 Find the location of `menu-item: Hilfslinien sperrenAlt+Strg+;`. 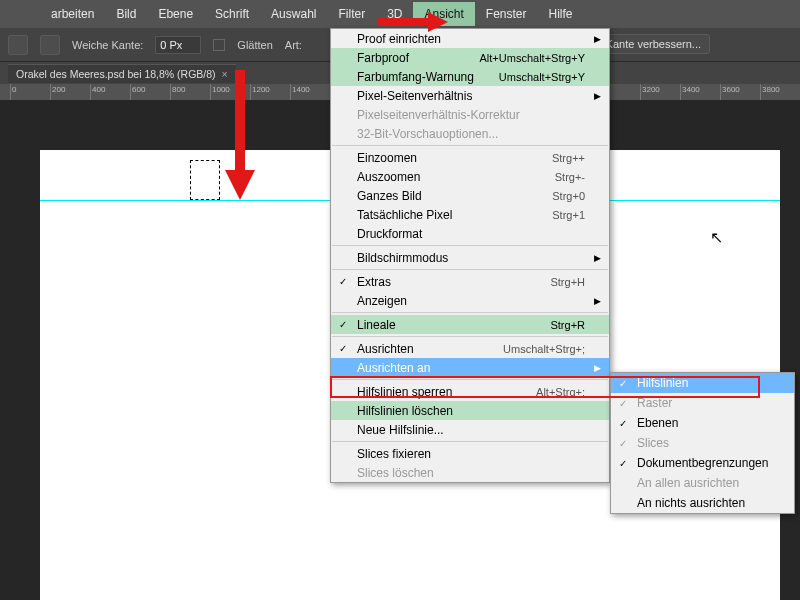

menu-item: Hilfslinien sperrenAlt+Strg+; is located at coordinates (470, 392).